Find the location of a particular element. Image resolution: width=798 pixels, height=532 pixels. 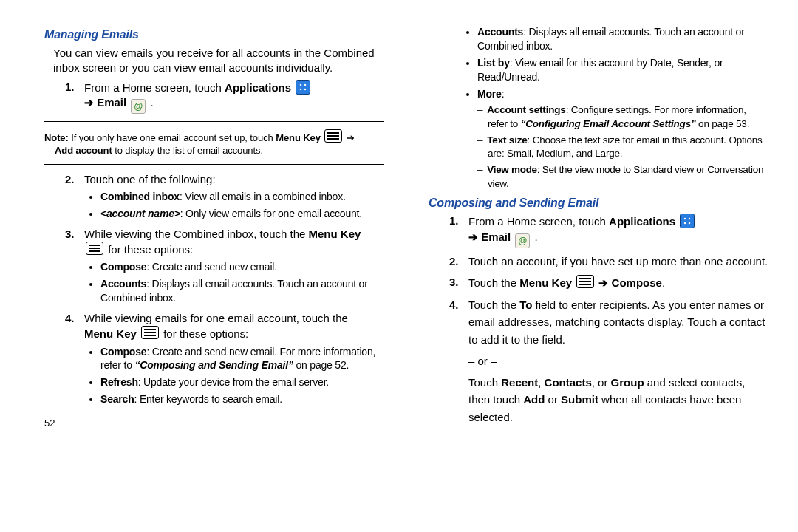

s3b2-bold: Accounts is located at coordinates (123, 284).